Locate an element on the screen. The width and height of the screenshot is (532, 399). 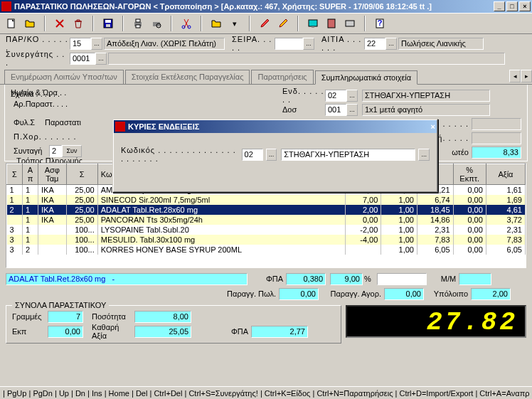
ypol-field is located at coordinates (491, 294).